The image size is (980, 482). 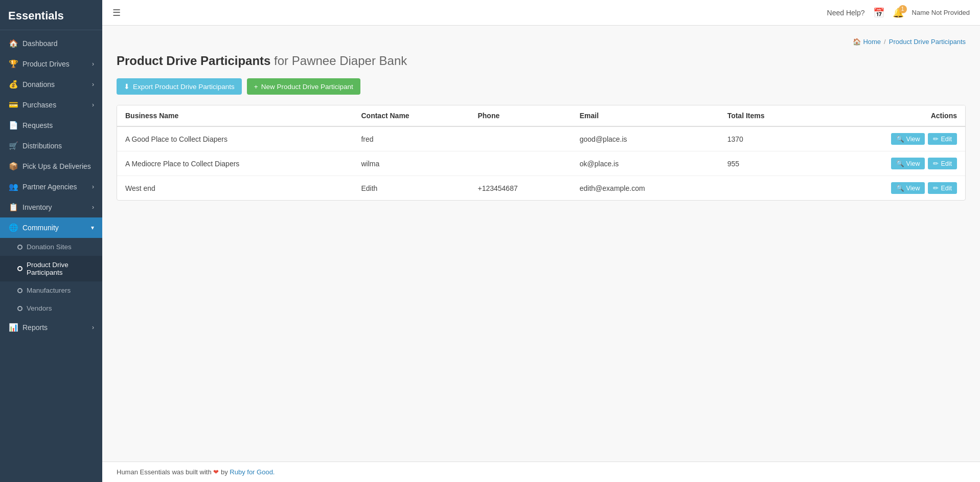 I want to click on page-header: Product Drive Participants for Pawnee Di…, so click(x=541, y=61).